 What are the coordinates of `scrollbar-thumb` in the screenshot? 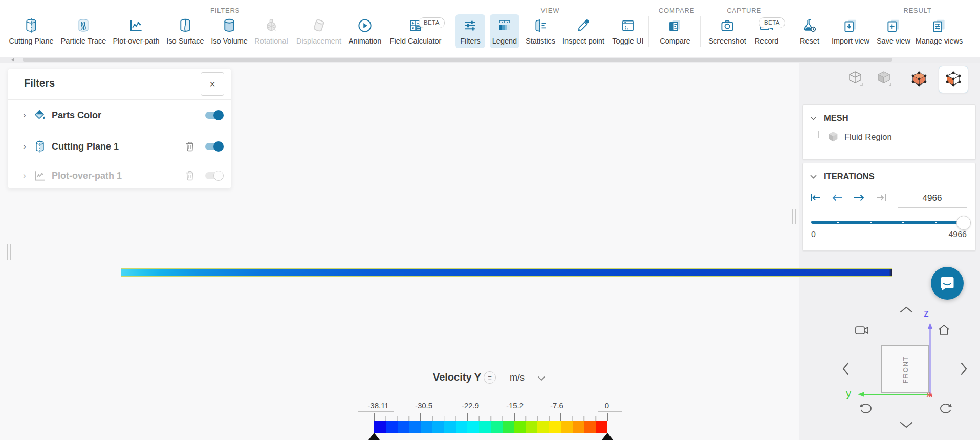 It's located at (458, 60).